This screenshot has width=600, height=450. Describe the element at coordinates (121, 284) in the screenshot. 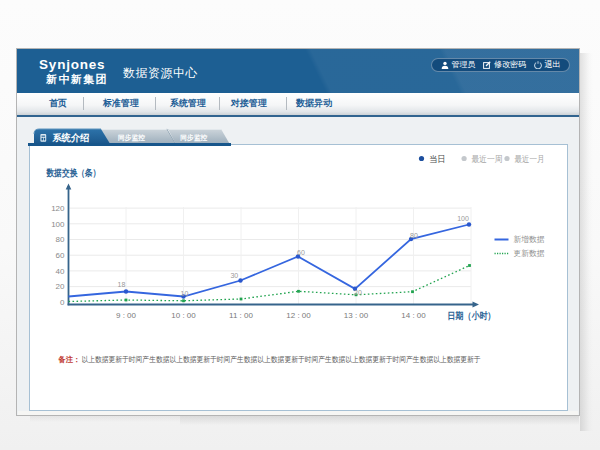

I see `svg-text: 18` at that location.